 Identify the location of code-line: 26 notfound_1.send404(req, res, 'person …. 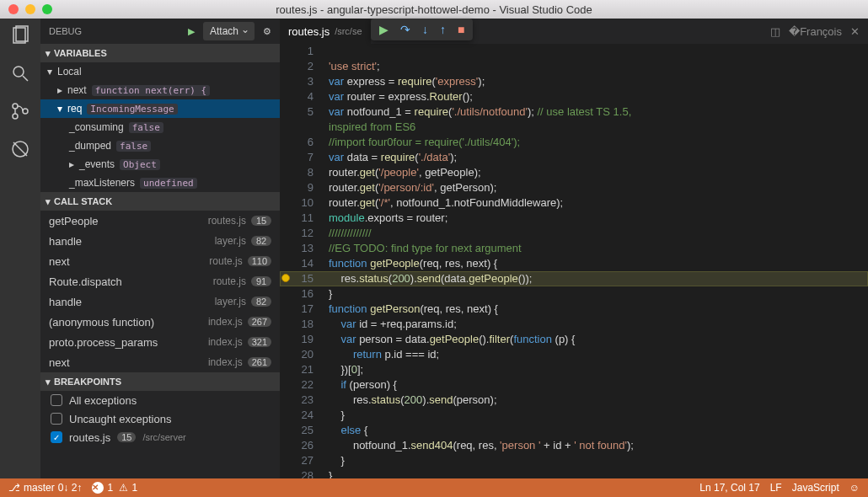
(574, 446).